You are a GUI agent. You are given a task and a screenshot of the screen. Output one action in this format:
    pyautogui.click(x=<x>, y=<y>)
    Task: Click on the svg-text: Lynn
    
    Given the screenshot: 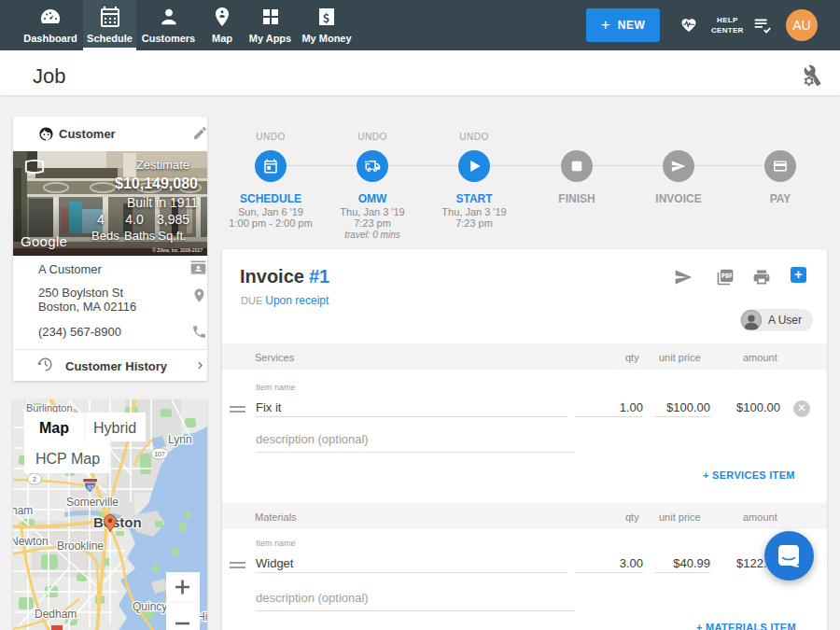 What is the action you would take?
    pyautogui.click(x=180, y=440)
    